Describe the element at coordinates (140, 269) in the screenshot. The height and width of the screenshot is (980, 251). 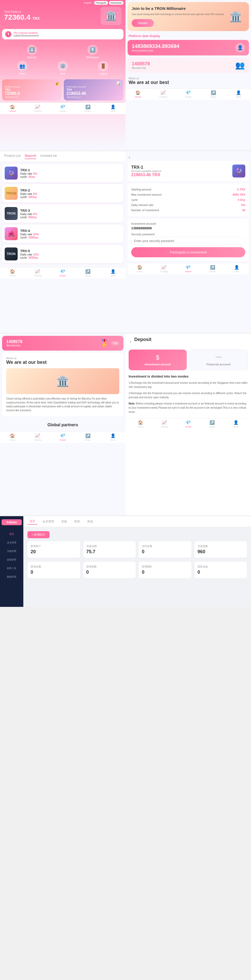
I see `detail-nav-home: 🏠 Home` at that location.